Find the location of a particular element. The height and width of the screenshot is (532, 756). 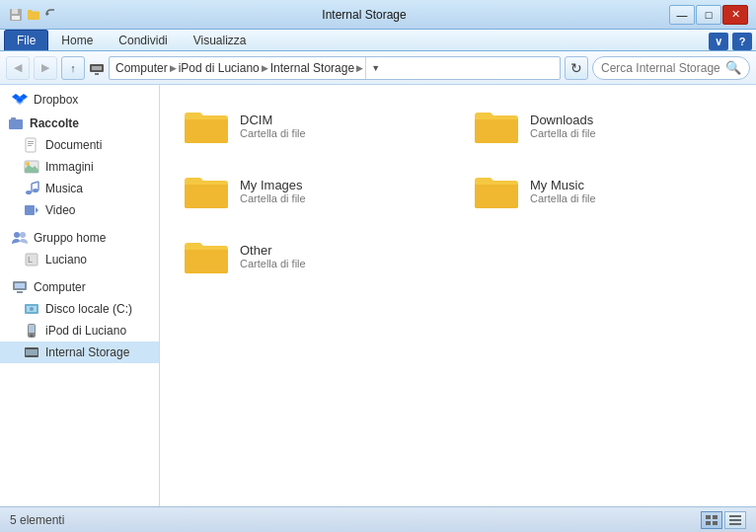

list-item: My Music Cartella di file is located at coordinates (603, 190).